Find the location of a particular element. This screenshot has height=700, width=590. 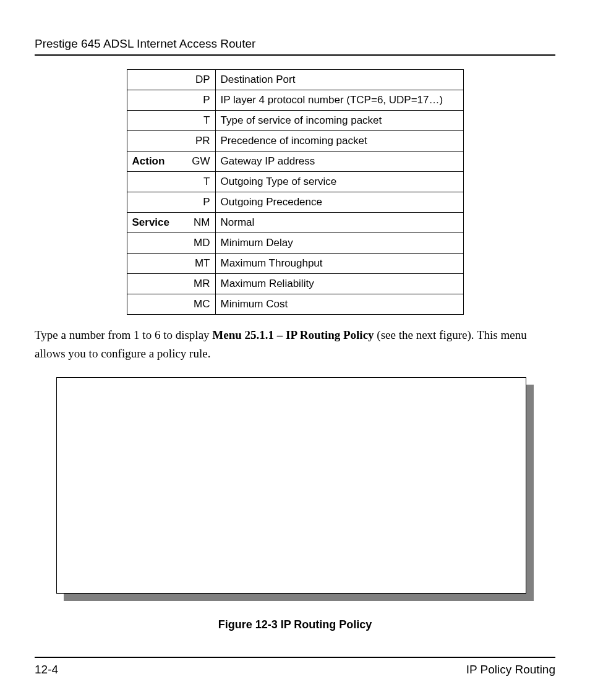

row-desc: Outgoing Precedence is located at coordinates (339, 203).